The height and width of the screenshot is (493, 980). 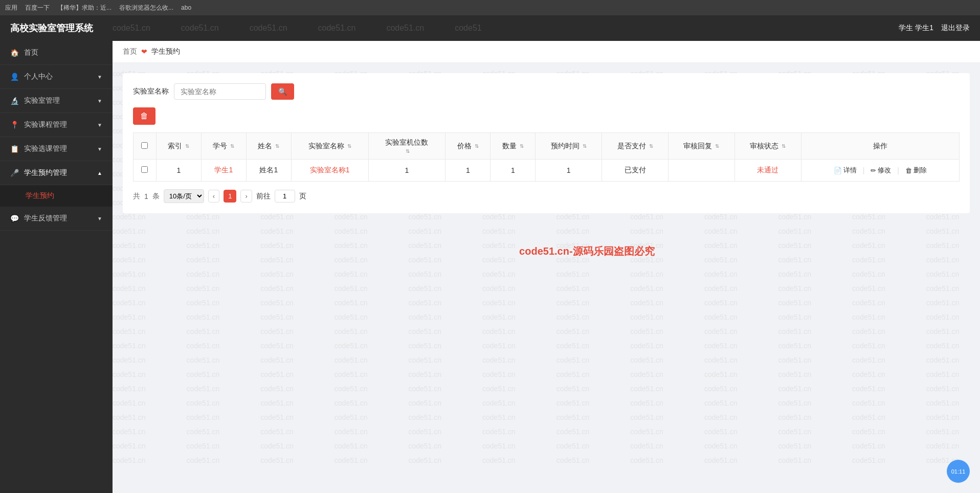 I want to click on sidebar-item-label: 实验选课管理, so click(x=46, y=149).